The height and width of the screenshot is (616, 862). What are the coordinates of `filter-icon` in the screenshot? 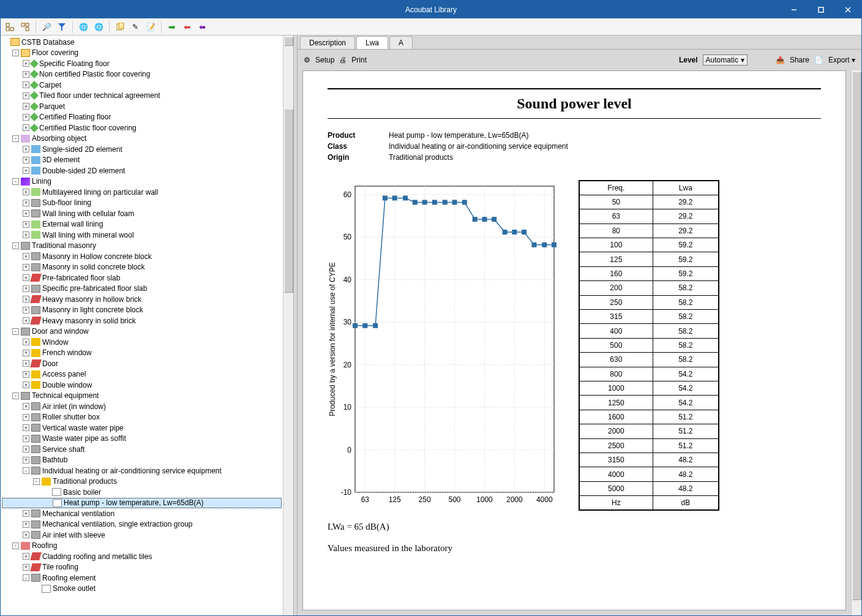 It's located at (62, 27).